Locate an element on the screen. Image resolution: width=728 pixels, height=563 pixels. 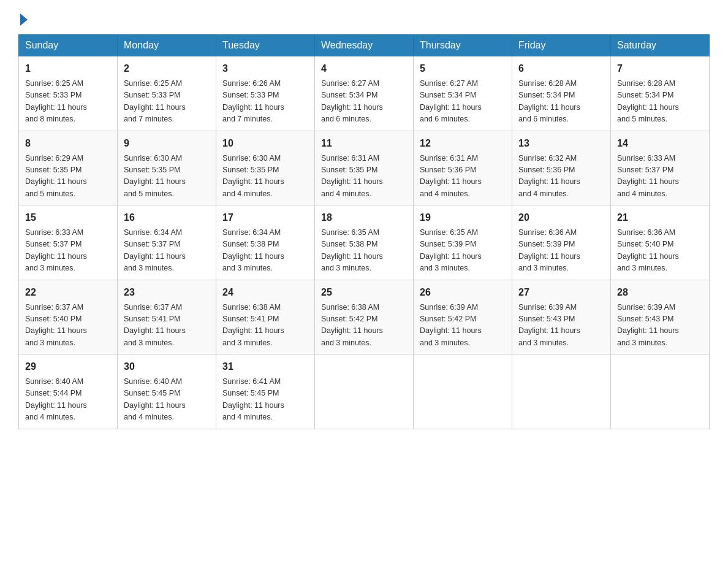
day-info: Sunrise: 6:34 AMSunset: 5:37 PMDaylight:… is located at coordinates (167, 251).